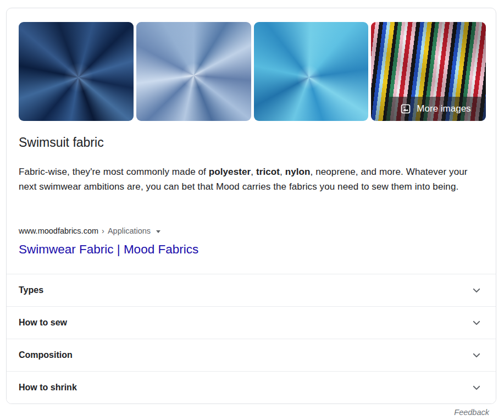 This screenshot has height=420, width=504. What do you see at coordinates (298, 172) in the screenshot?
I see `snippet-bold-nylon: nylon` at bounding box center [298, 172].